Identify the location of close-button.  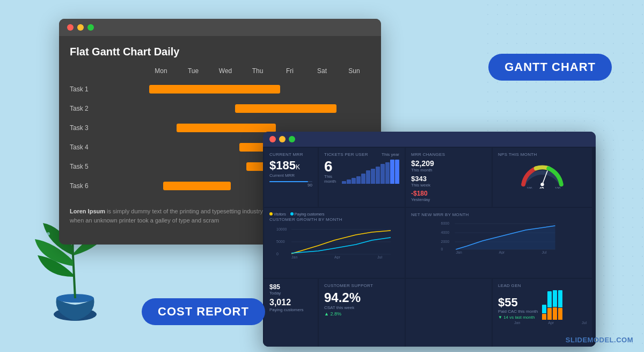
(70, 27).